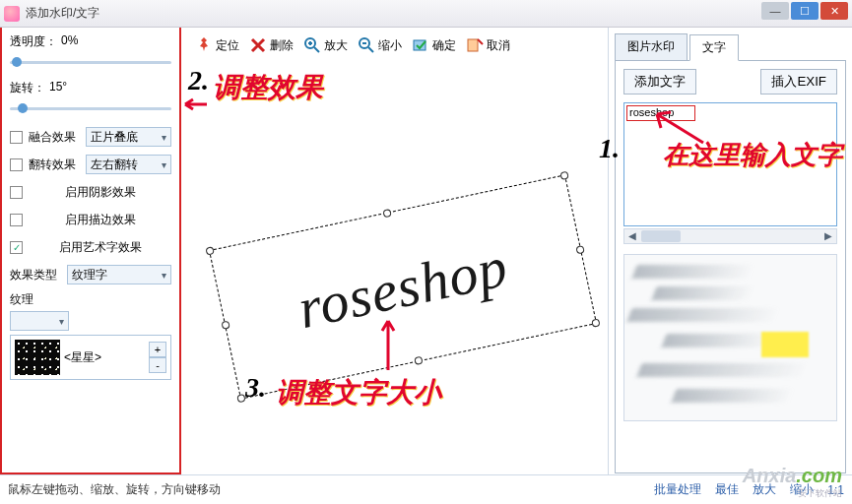 The height and width of the screenshot is (504, 852). Describe the element at coordinates (16, 165) in the screenshot. I see `flip-checkbox` at that location.